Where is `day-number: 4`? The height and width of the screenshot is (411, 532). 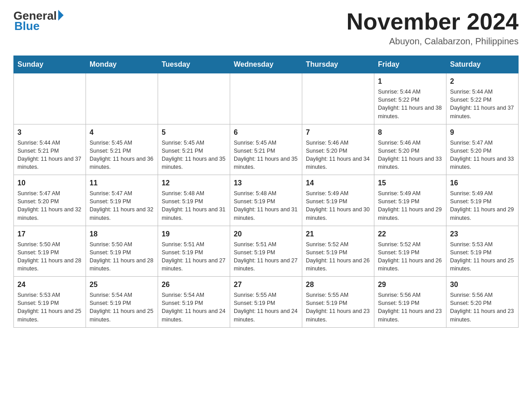 day-number: 4 is located at coordinates (122, 133).